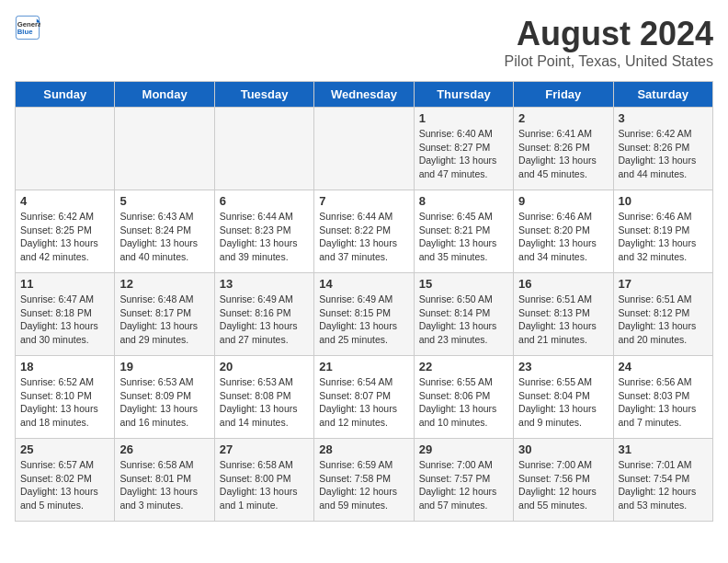 This screenshot has width=728, height=563. I want to click on day-number: 28, so click(364, 449).